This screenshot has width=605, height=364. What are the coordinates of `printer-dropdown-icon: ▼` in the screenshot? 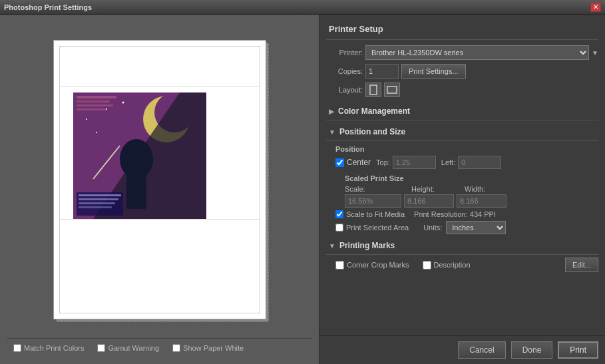 It's located at (595, 53).